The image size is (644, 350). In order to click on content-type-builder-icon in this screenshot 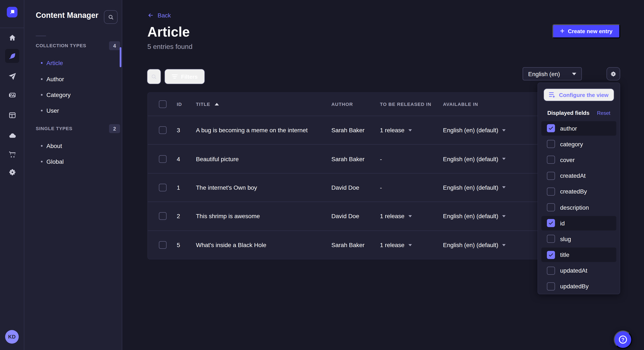, I will do `click(12, 115)`.